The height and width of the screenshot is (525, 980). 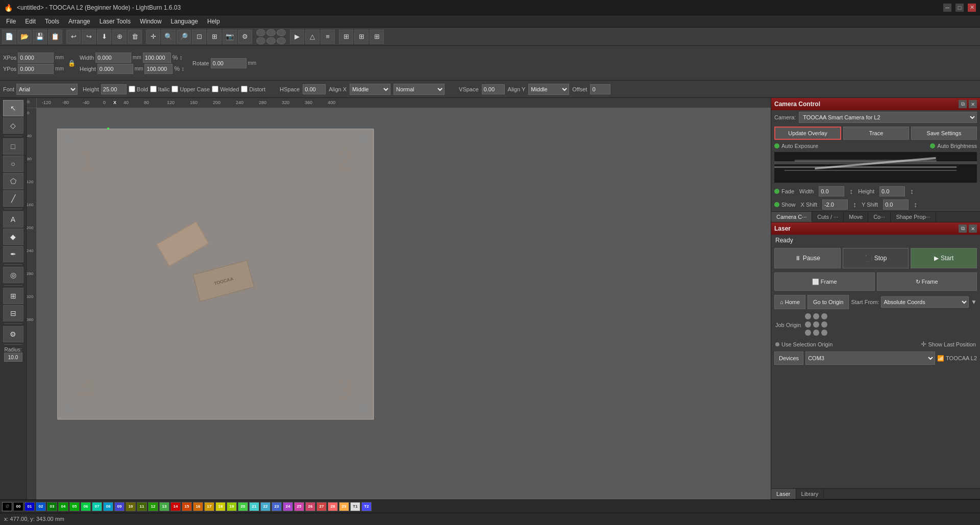 I want to click on ypos-input, so click(x=36, y=69).